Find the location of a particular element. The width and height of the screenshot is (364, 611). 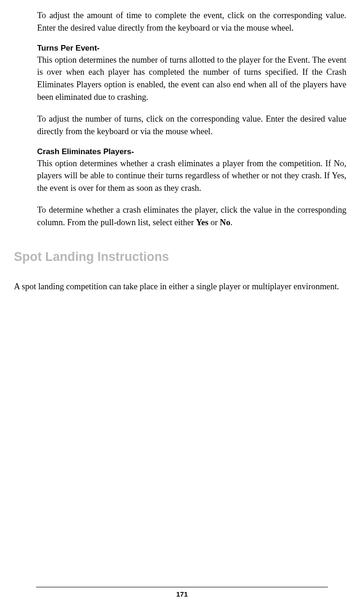

paragraph-crash-instruction: To determine whether a crash eliminates … is located at coordinates (192, 216).